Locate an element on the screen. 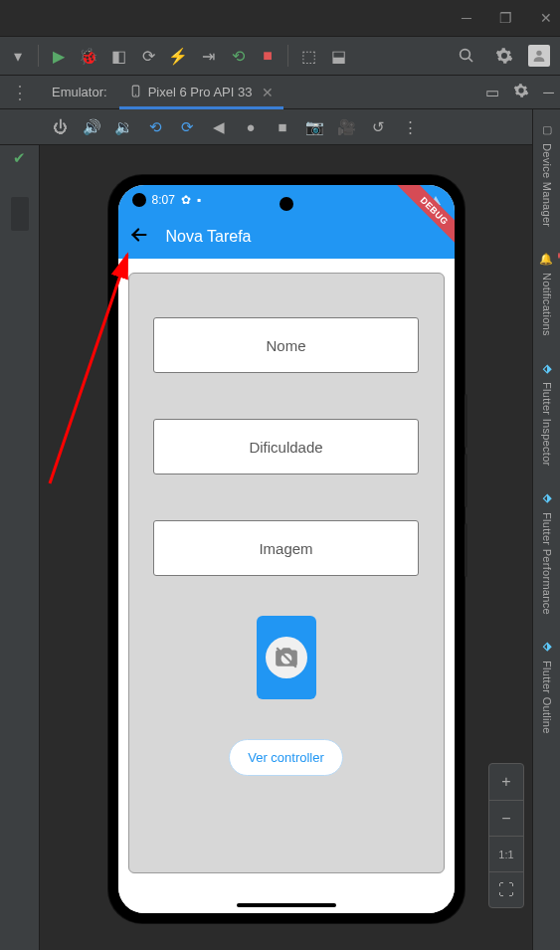 The height and width of the screenshot is (950, 560). sync-icon: ⬓ is located at coordinates (338, 56).